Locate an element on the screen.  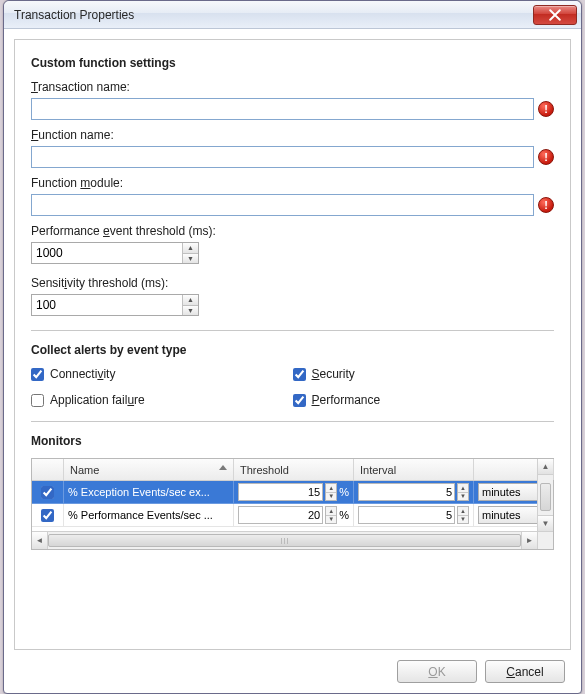
row-name: % Exception Events/sec ex... is located at coordinates (149, 492).